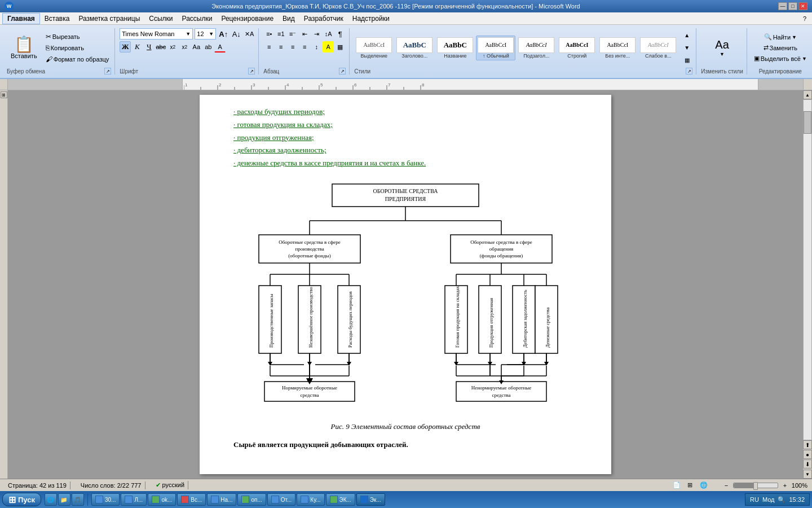 The image size is (812, 508). I want to click on list-bullets-btn: ≡•, so click(269, 34).